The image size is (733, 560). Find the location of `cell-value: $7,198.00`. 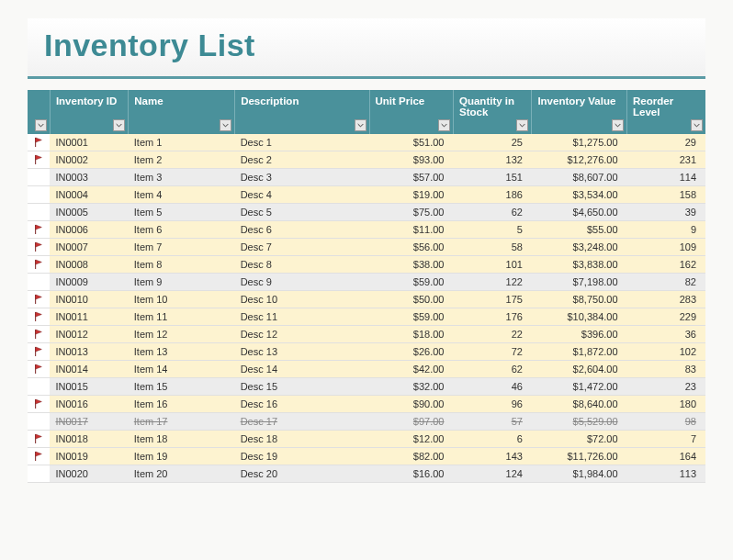

cell-value: $7,198.00 is located at coordinates (580, 283).